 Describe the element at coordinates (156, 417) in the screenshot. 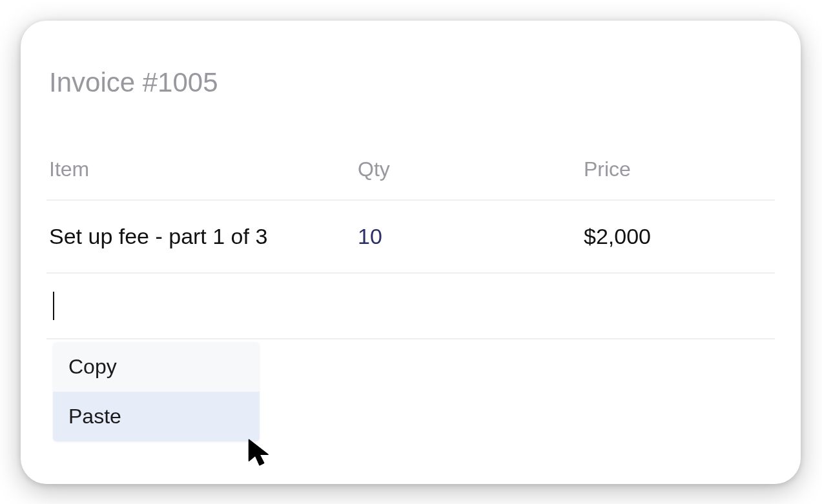

I see `menu-item-paste: Paste` at that location.